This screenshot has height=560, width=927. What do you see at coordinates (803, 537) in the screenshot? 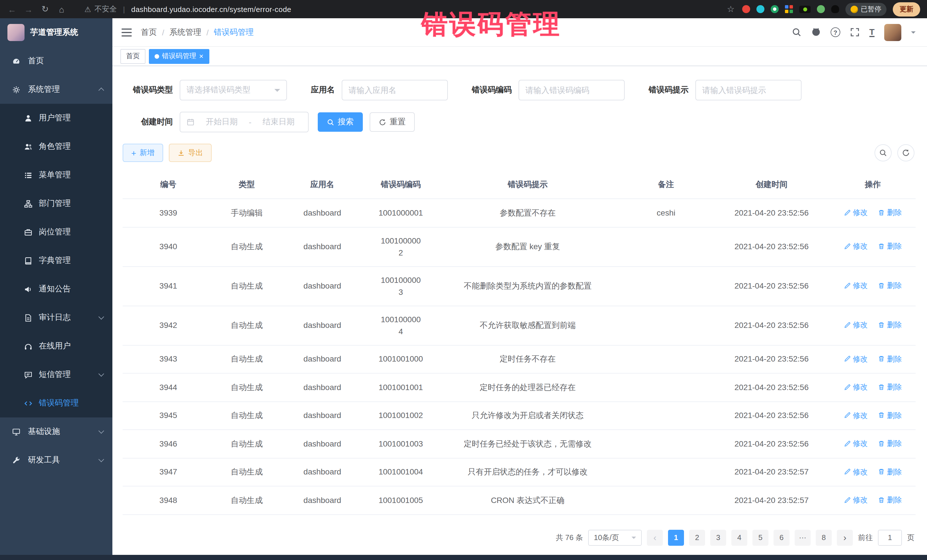
I see `more-pages-button: ···` at bounding box center [803, 537].